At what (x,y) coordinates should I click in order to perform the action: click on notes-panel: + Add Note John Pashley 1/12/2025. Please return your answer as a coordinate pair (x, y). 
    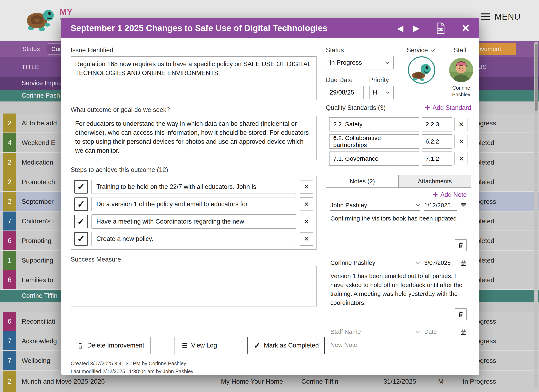
    Looking at the image, I should click on (399, 277).